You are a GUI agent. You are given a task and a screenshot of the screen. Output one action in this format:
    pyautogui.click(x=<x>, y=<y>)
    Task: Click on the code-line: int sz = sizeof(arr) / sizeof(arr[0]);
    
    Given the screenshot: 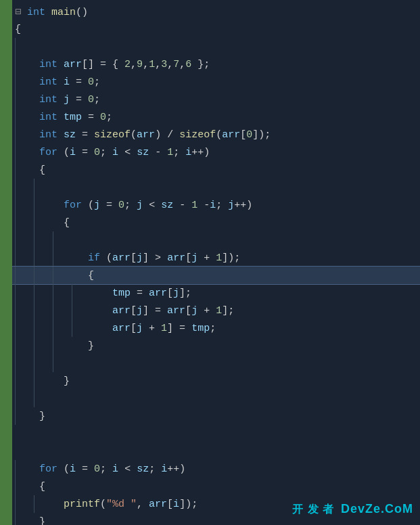 What is the action you would take?
    pyautogui.click(x=216, y=135)
    